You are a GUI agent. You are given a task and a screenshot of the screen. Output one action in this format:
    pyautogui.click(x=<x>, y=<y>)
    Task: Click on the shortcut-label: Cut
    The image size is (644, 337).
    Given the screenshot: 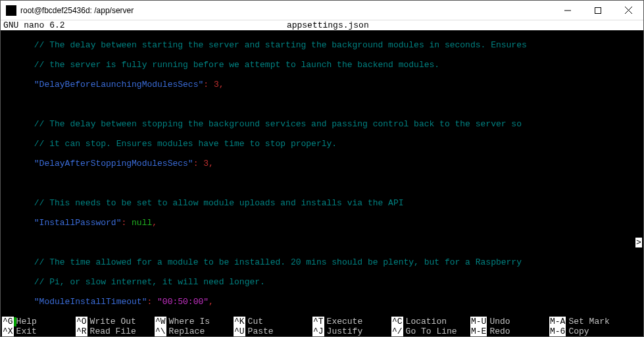 What is the action you would take?
    pyautogui.click(x=254, y=321)
    